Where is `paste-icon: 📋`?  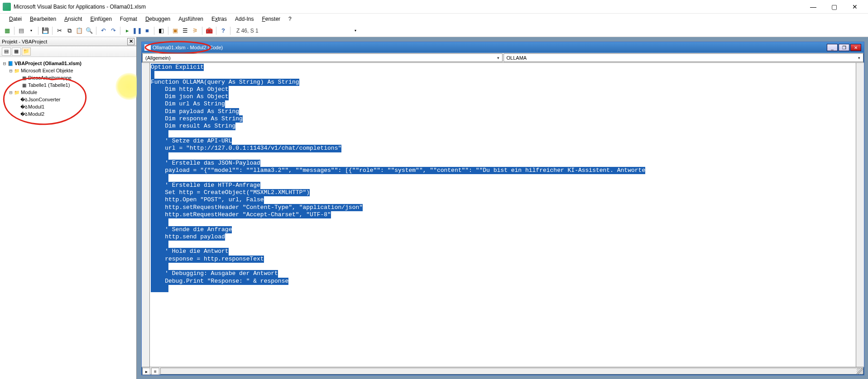 paste-icon: 📋 is located at coordinates (79, 31).